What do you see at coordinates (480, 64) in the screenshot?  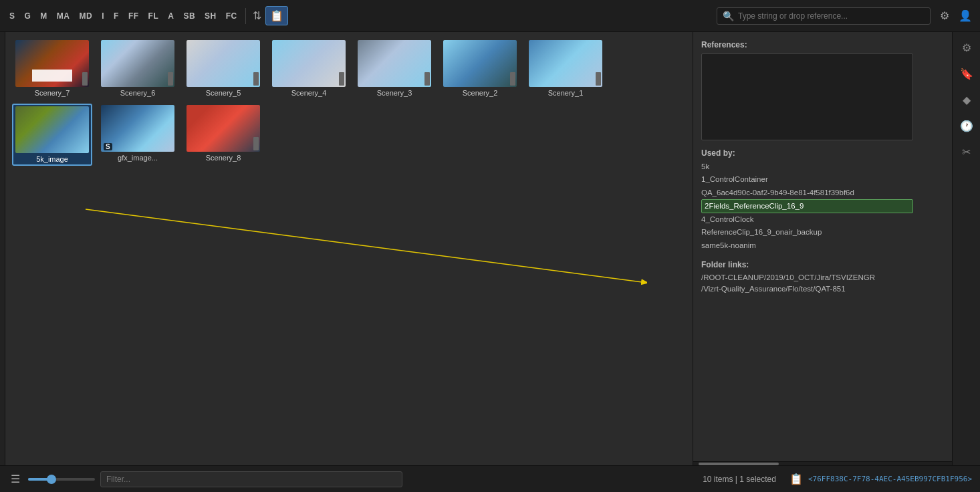 I see `asset-thumb-scenery2` at bounding box center [480, 64].